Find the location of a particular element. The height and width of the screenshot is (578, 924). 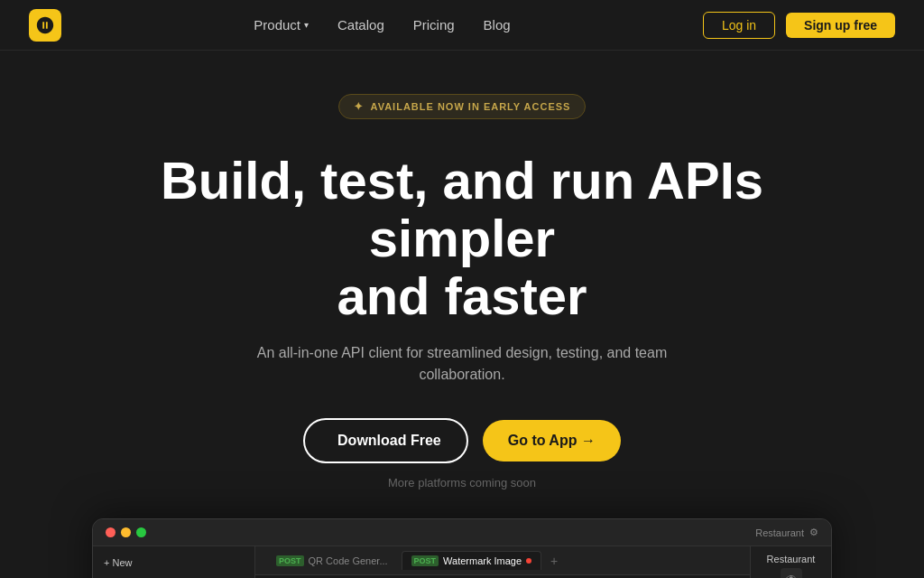

nav-product: Product ▾ is located at coordinates (282, 25).